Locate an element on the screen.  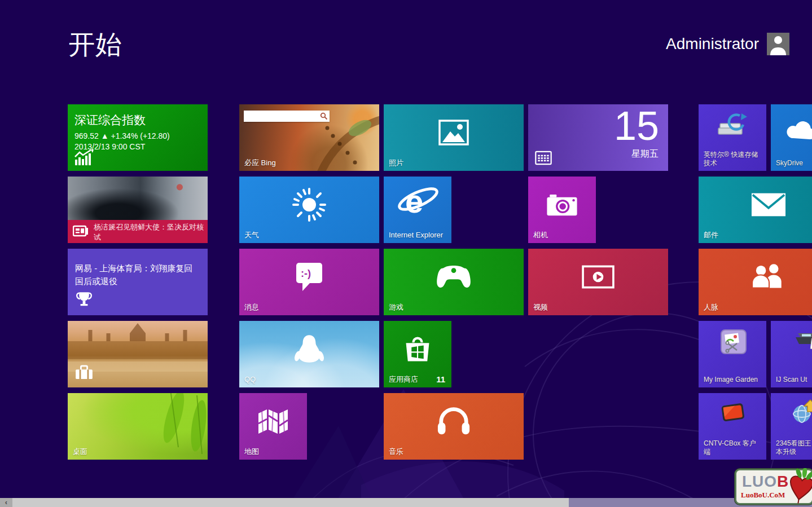
tile-label-line2: 本升级 is located at coordinates (786, 452).